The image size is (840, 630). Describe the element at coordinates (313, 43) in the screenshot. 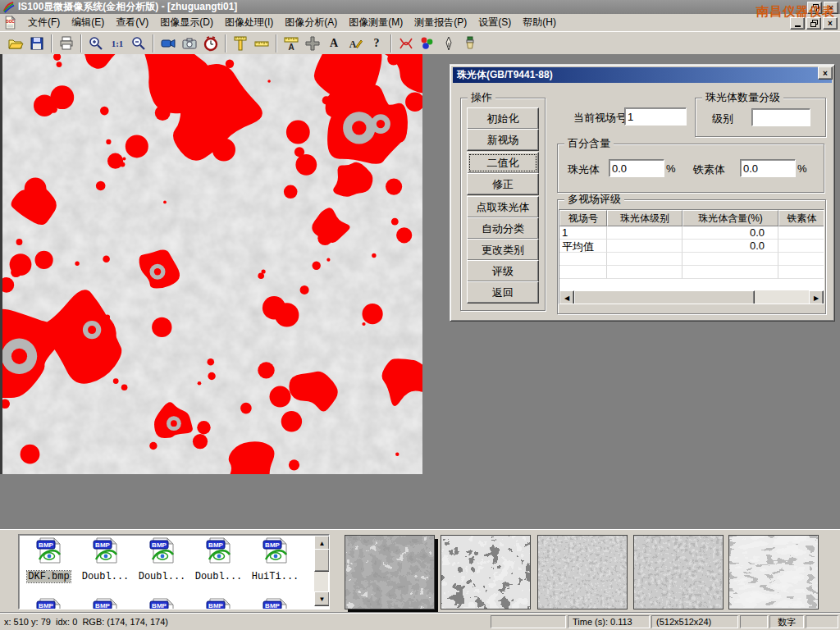

I see `pan-button` at that location.